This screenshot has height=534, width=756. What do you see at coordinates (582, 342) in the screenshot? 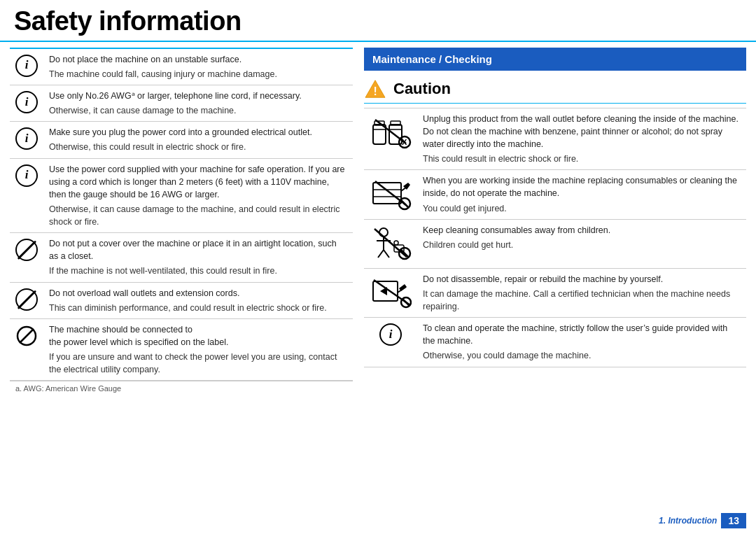
I see `text-cell: To clean and operate the machine, strict…` at bounding box center [582, 342].